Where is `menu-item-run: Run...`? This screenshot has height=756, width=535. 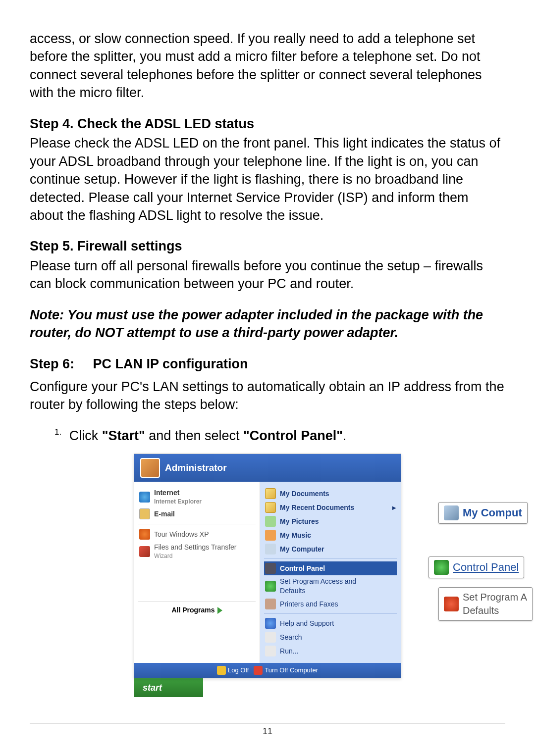 menu-item-run: Run... is located at coordinates (330, 651).